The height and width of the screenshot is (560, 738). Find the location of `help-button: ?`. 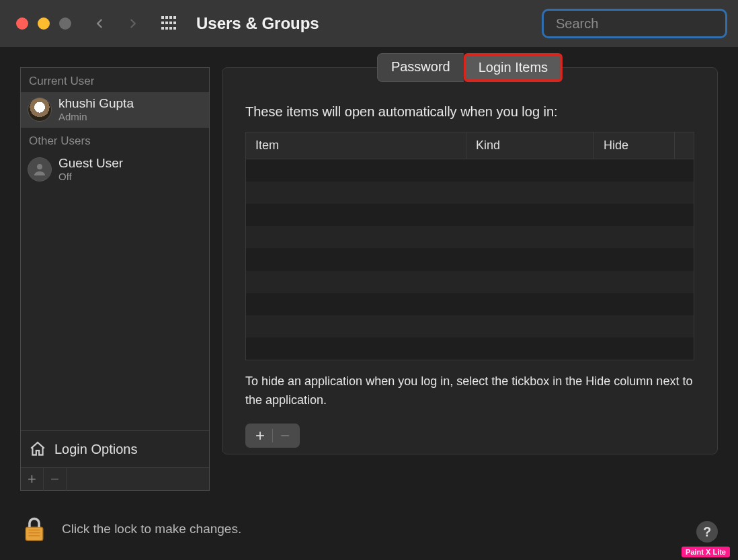

help-button: ? is located at coordinates (707, 532).